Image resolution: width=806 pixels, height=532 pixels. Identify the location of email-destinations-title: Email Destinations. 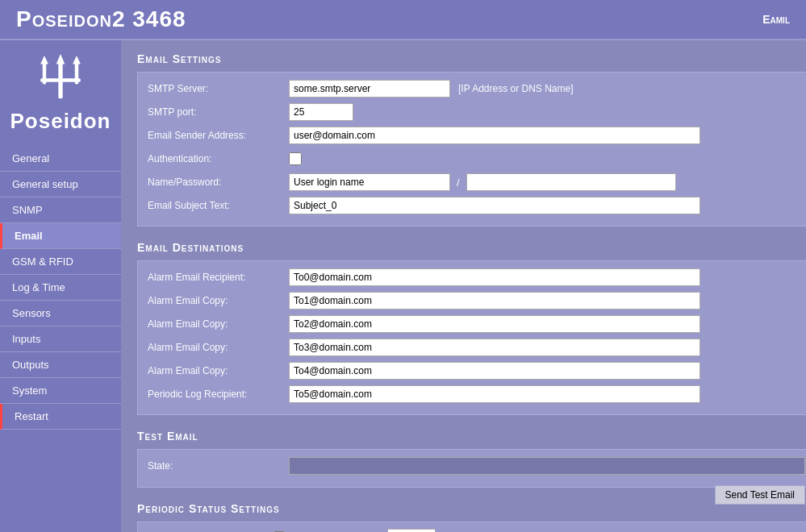
(471, 247).